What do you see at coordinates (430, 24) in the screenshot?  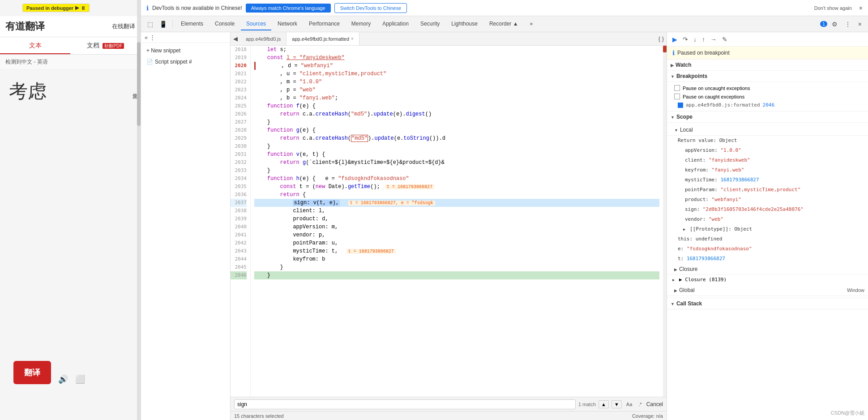 I see `tab-security: Security` at bounding box center [430, 24].